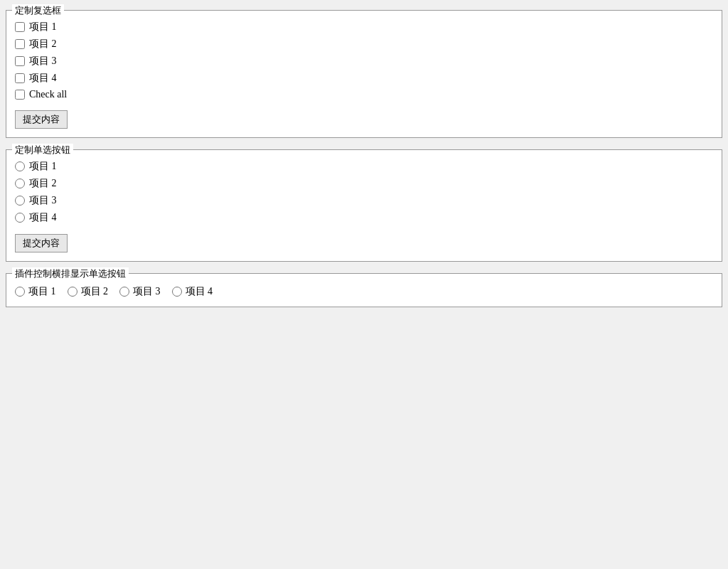 The image size is (728, 569). What do you see at coordinates (364, 61) in the screenshot?
I see `checkbox-item-3: 项目 3` at bounding box center [364, 61].